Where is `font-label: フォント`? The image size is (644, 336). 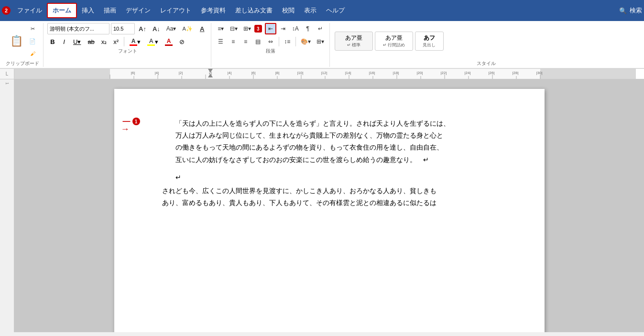
font-label: フォント is located at coordinates (128, 51).